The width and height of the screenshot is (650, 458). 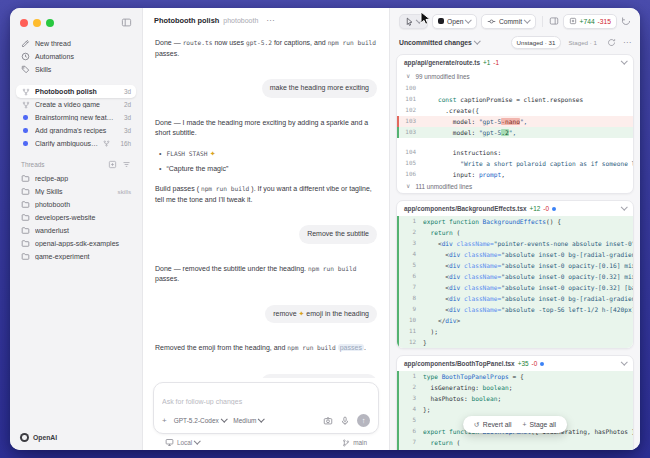 I want to click on folder-list-item: developers-website, so click(x=76, y=218).